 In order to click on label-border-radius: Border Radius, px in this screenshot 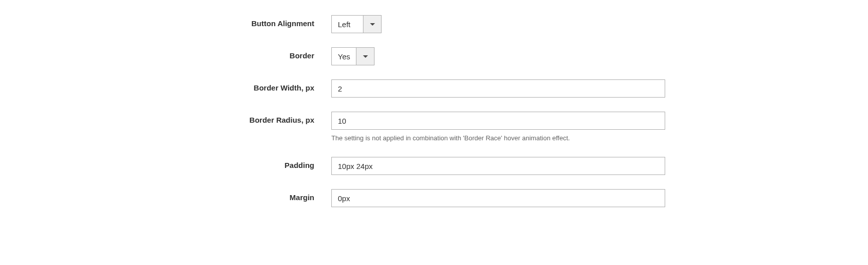, I will do `click(282, 120)`.